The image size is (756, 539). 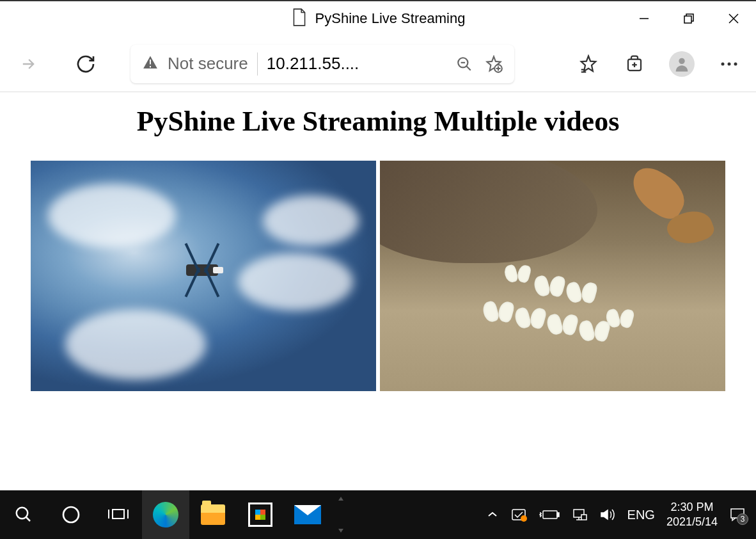 I want to click on browser-toolbar: Not secure 10.211.55...., so click(x=378, y=64).